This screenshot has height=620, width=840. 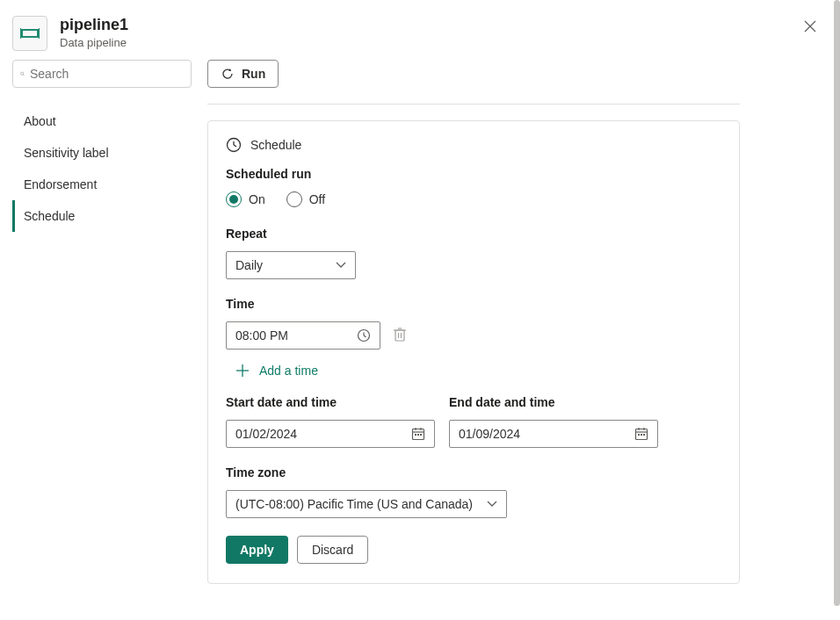 What do you see at coordinates (107, 74) in the screenshot?
I see `search-input` at bounding box center [107, 74].